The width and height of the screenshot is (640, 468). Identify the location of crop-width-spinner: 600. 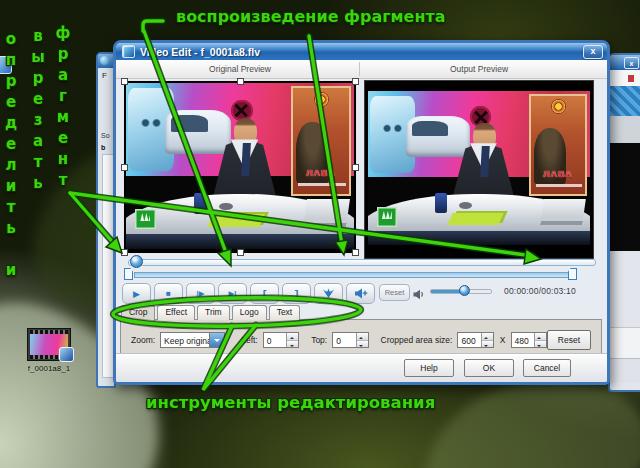
(475, 340).